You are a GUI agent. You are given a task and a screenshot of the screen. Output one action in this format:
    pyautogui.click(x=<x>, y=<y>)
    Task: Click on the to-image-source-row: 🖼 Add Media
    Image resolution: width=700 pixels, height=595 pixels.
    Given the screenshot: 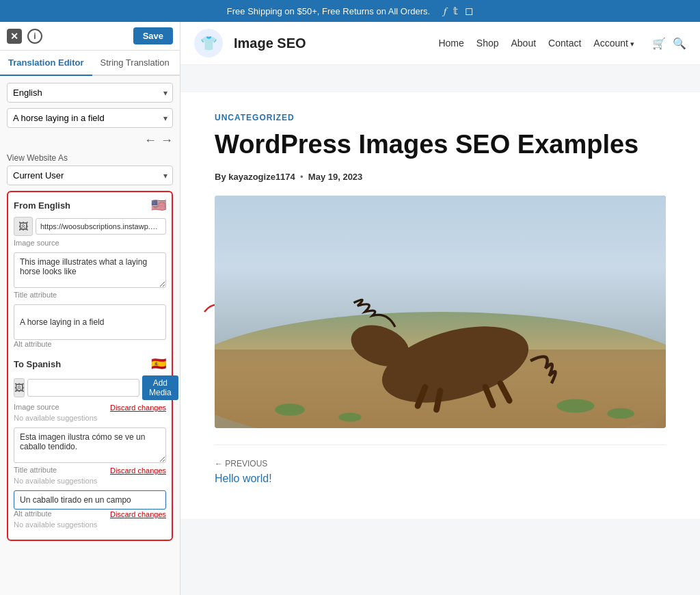 What is the action you would take?
    pyautogui.click(x=90, y=388)
    